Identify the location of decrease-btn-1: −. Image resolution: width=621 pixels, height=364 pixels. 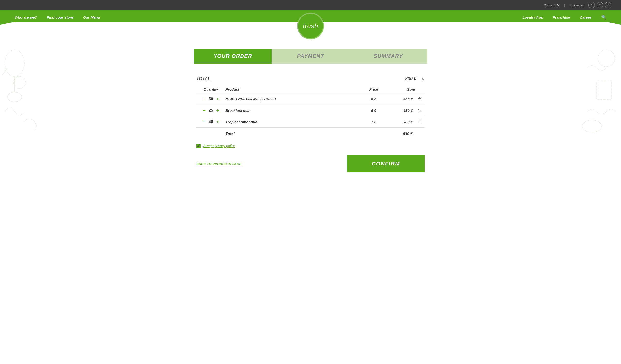
(204, 99).